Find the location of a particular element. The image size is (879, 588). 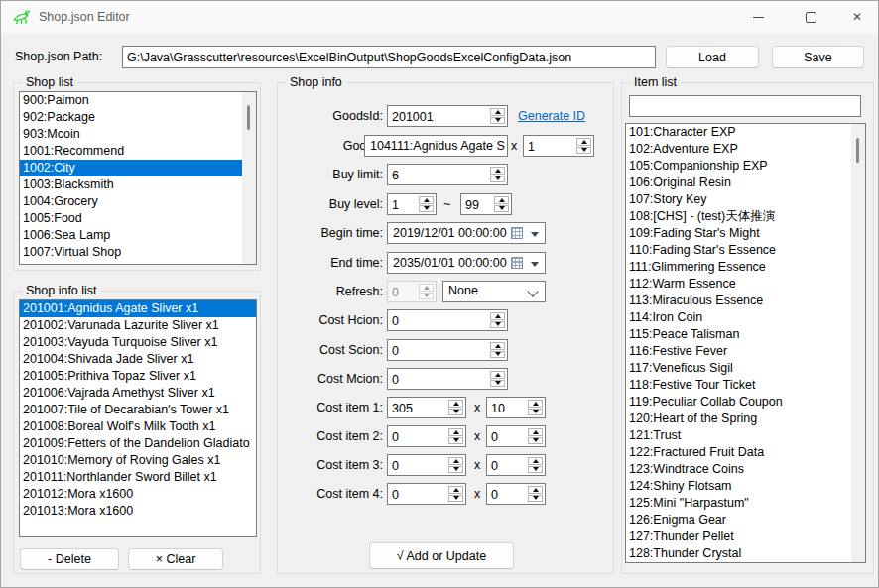

shop-info-listbox: 201001:Agnidus Agate Sliver x1201002:Var… is located at coordinates (138, 418).